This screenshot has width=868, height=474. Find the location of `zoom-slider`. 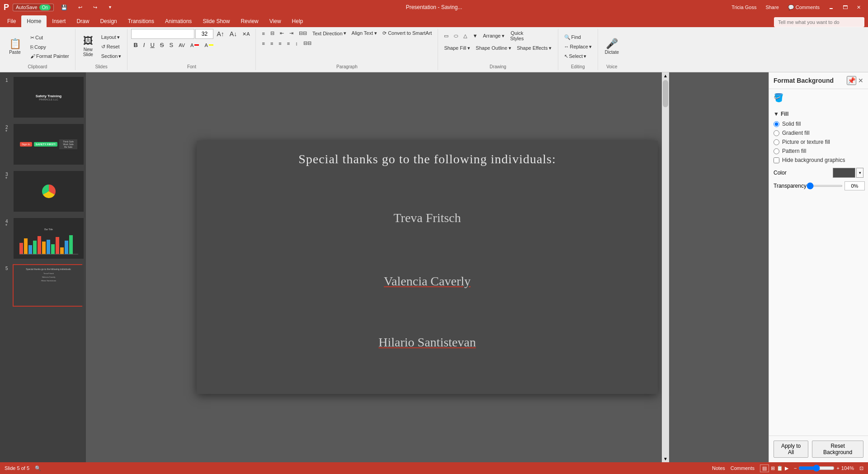

zoom-slider is located at coordinates (816, 468).